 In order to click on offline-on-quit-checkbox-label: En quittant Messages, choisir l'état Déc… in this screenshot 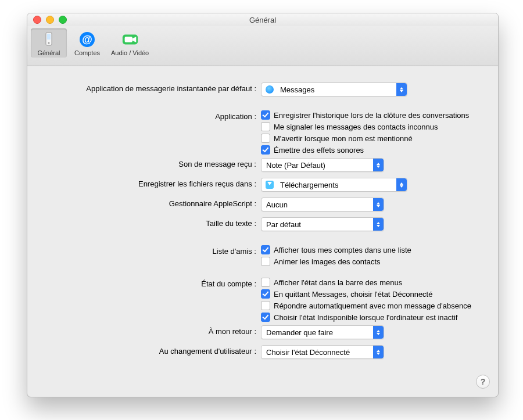, I will do `click(353, 294)`.